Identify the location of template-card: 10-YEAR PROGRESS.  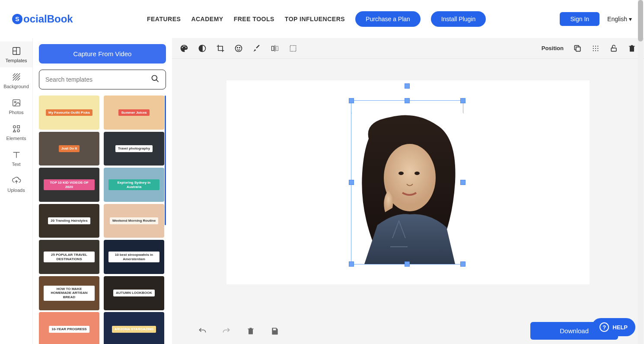
(69, 328).